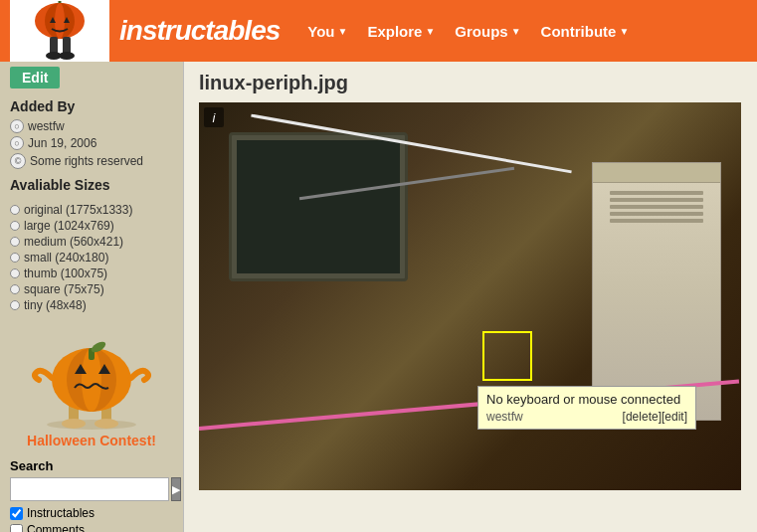  What do you see at coordinates (60, 31) in the screenshot?
I see `logo-image` at bounding box center [60, 31].